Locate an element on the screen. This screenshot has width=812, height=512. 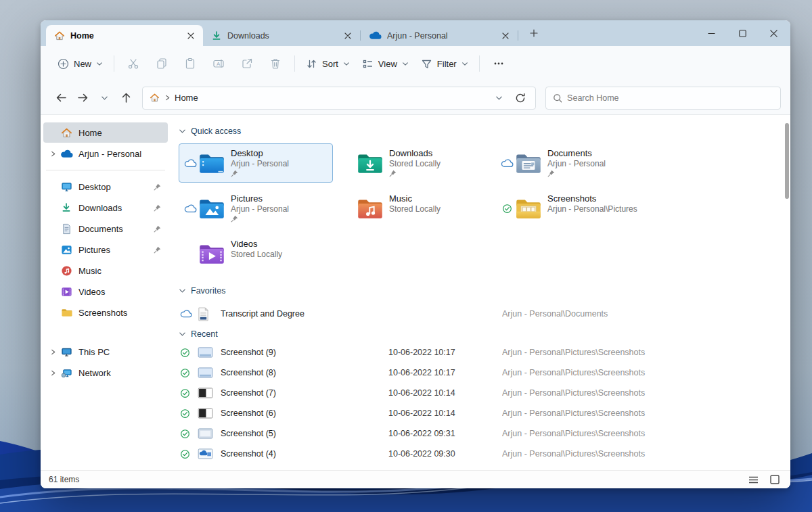
this-pc-icon is located at coordinates (66, 352).